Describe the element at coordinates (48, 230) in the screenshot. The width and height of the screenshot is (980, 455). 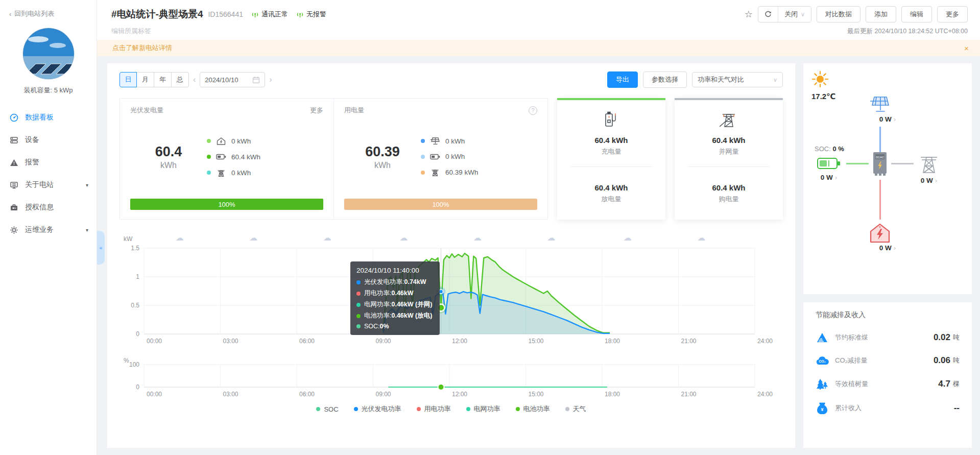
I see `sidebar-item: 运维业务▾` at that location.